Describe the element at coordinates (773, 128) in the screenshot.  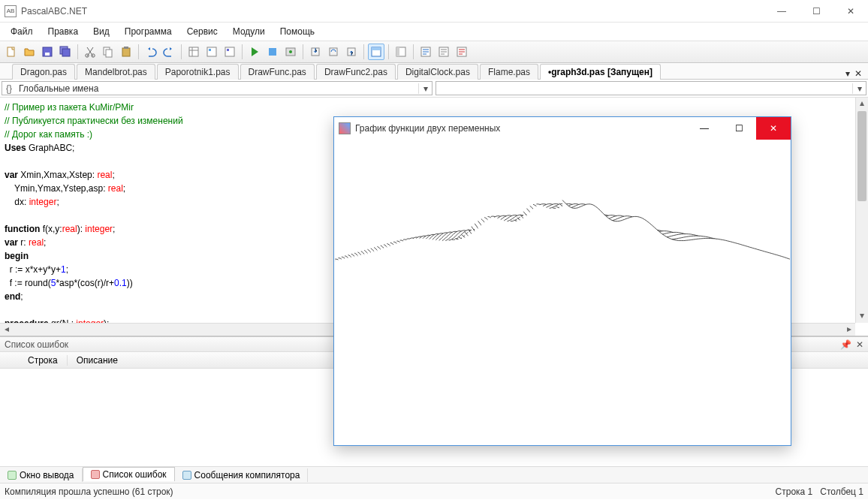
I see `graph-close-button: ✕` at that location.